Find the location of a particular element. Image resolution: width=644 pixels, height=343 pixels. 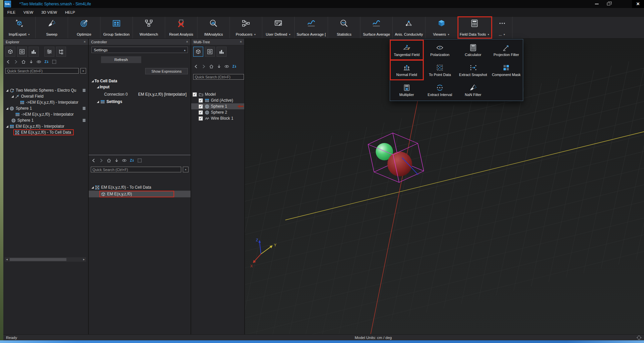

show-expressions-button: Show Expressions is located at coordinates (167, 71).